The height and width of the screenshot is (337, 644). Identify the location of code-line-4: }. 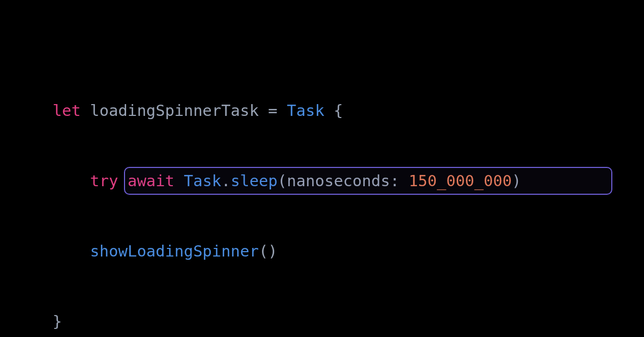
(287, 322).